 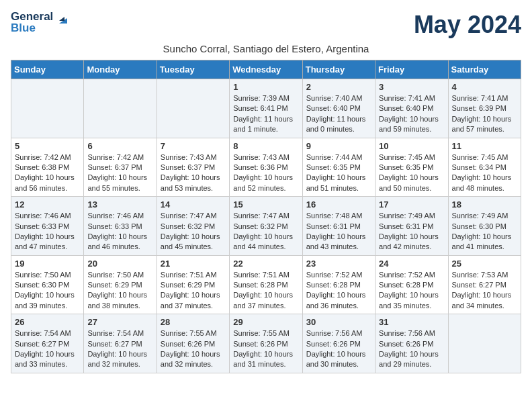 What do you see at coordinates (484, 109) in the screenshot?
I see `calendar-cell: 4Sunrise: 7:41 AMSunset: 6:39 PMDaylight…` at bounding box center [484, 109].